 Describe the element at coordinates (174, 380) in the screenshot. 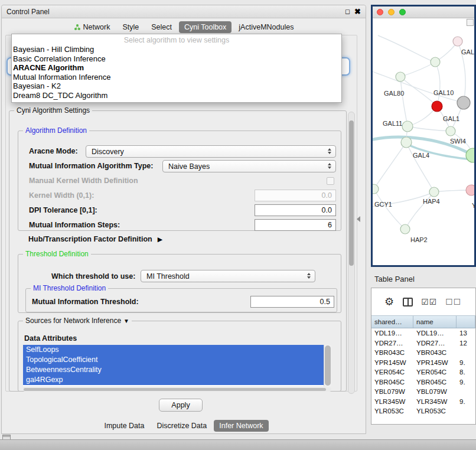

I see `attribute-list-item: gal4RGexp` at that location.